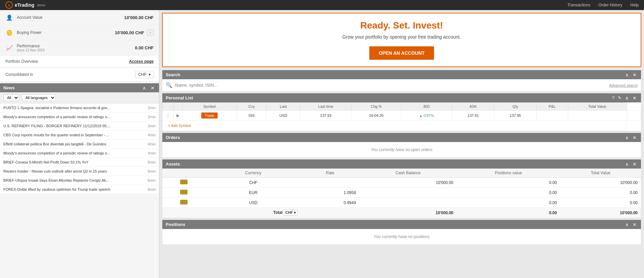 The image size is (644, 278). I want to click on promo-title: Ready. Set. Invest!, so click(402, 26).